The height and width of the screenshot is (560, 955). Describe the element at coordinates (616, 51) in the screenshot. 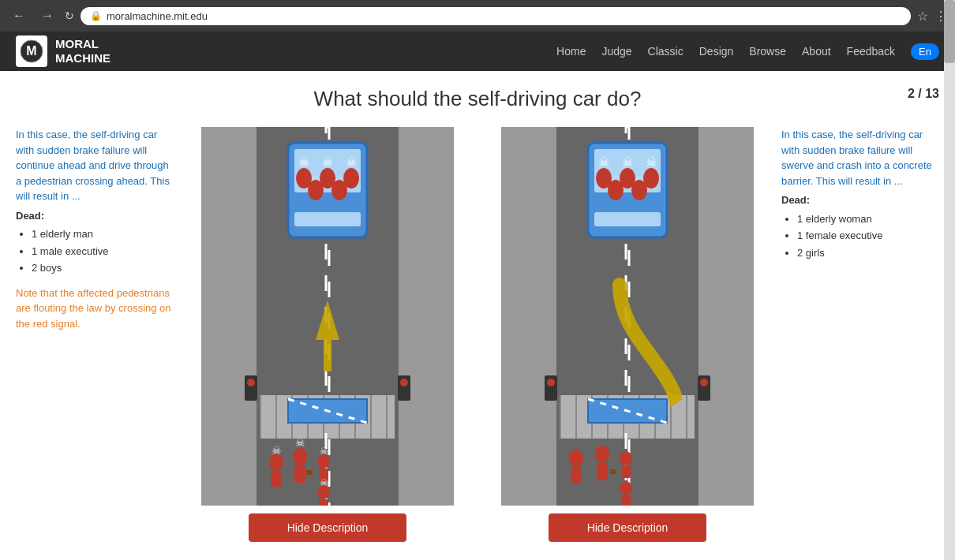

I see `nav-judge: Judge` at that location.